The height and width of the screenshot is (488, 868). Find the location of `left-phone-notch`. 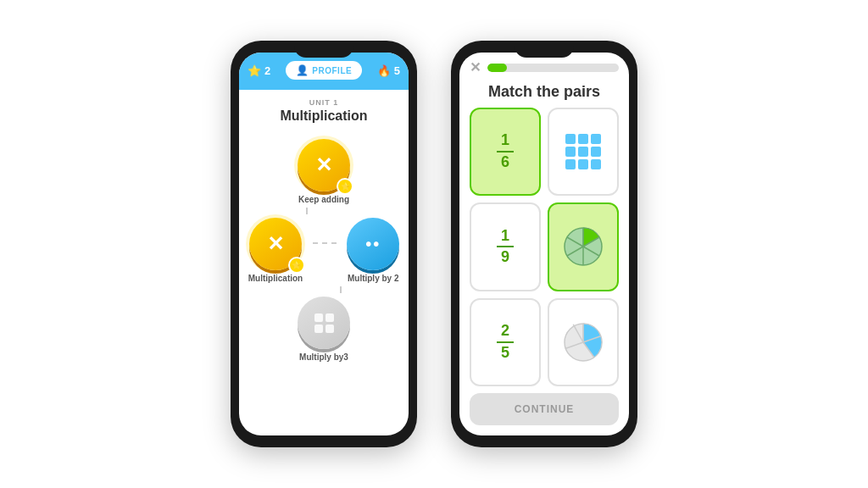

left-phone-notch is located at coordinates (324, 49).